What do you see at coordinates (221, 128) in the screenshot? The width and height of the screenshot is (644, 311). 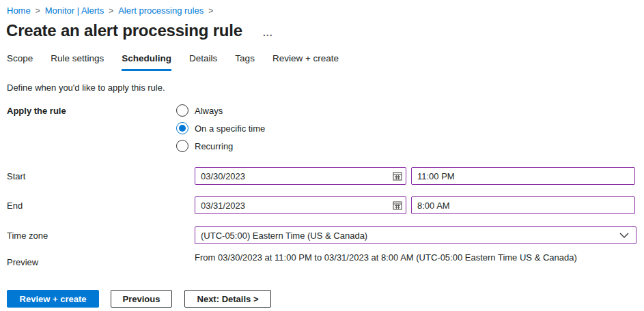 I see `radio-on-specific-time: On a specific time` at bounding box center [221, 128].